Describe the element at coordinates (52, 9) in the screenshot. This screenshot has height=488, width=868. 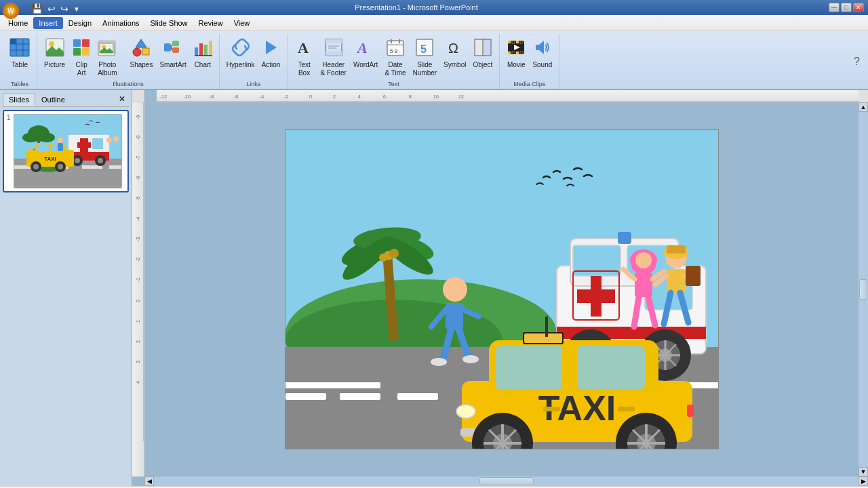
I see `undo-qa-btn: ↩` at that location.